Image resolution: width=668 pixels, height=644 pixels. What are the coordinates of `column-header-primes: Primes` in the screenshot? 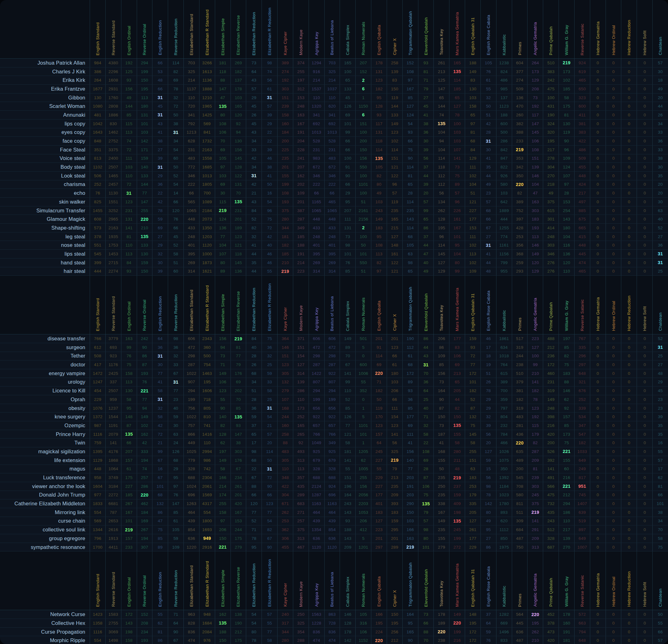 It's located at (520, 29).